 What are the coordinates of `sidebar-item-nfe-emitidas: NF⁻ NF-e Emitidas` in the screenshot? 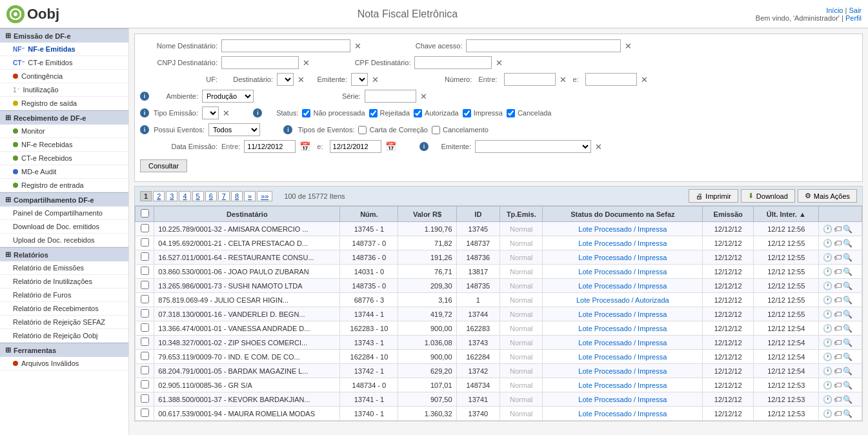 It's located at (65, 49).